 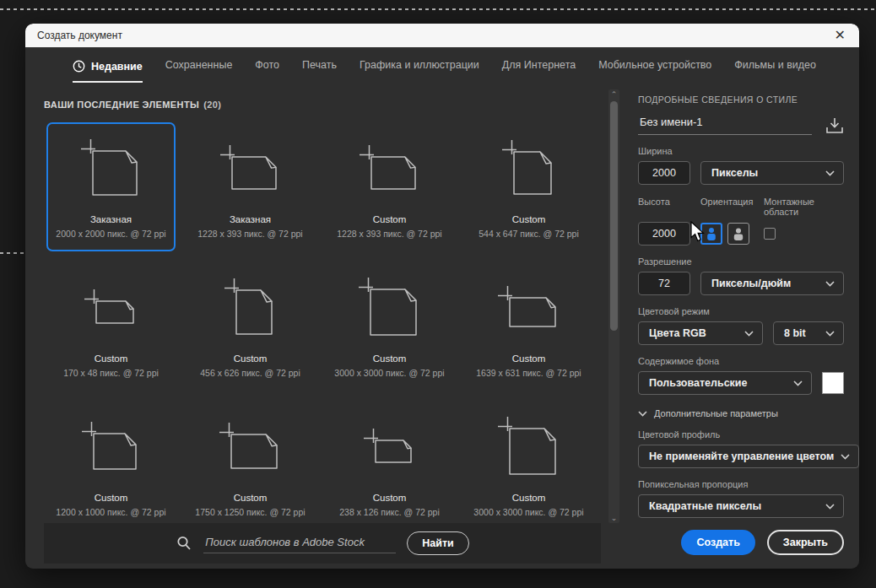 What do you see at coordinates (528, 326) in the screenshot?
I see `recent-item-card: Custom1639 x 631 пикс. @ 72 ppi` at bounding box center [528, 326].